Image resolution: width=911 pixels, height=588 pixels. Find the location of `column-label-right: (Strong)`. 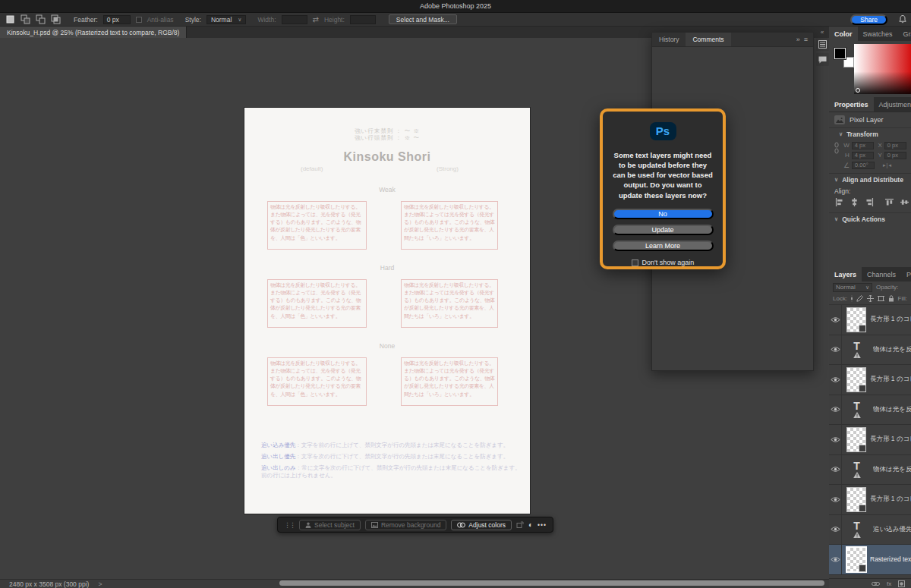

column-label-right: (Strong) is located at coordinates (448, 168).